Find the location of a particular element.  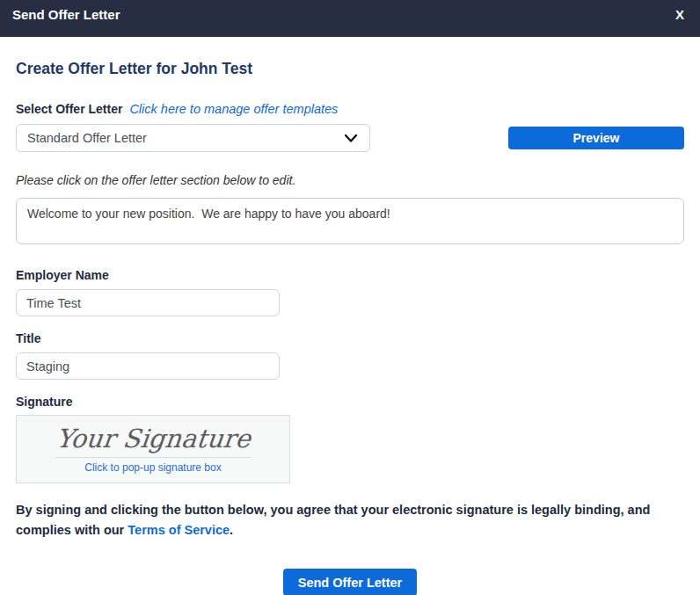

signature-box: Your Signature Click to pop-up signature… is located at coordinates (153, 449).